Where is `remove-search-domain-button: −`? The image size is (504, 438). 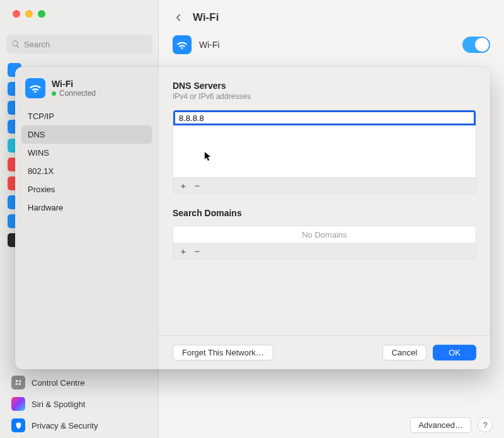 remove-search-domain-button: − is located at coordinates (197, 251).